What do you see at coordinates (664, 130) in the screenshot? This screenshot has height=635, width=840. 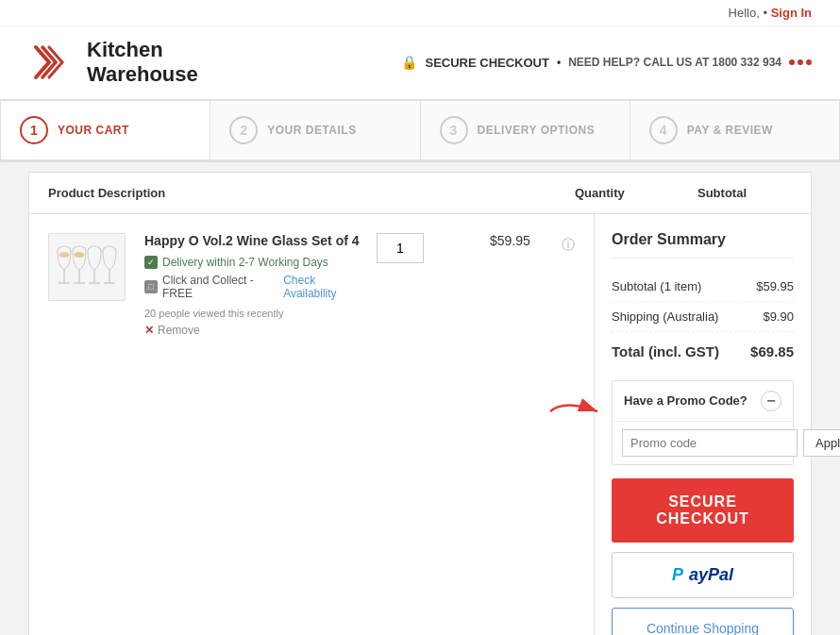 I see `step-4-circle: 4` at bounding box center [664, 130].